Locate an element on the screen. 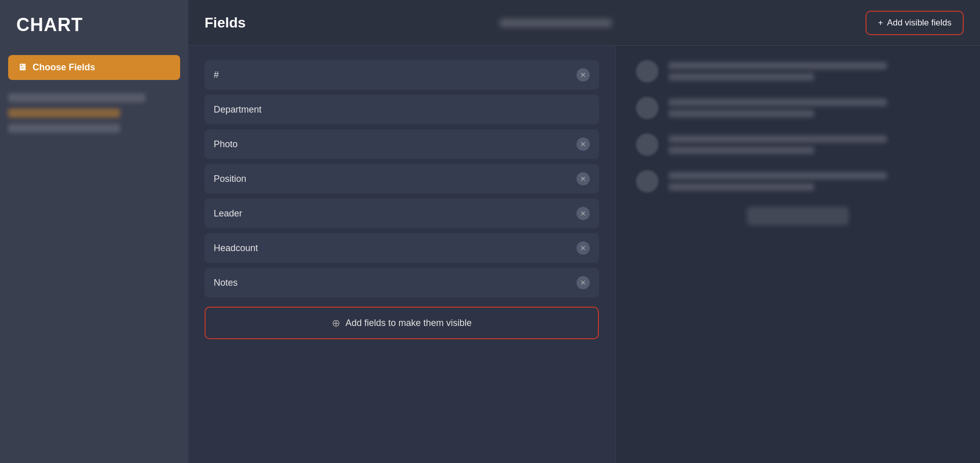 This screenshot has height=463, width=980. header: Fields + Add visible fields is located at coordinates (584, 23).